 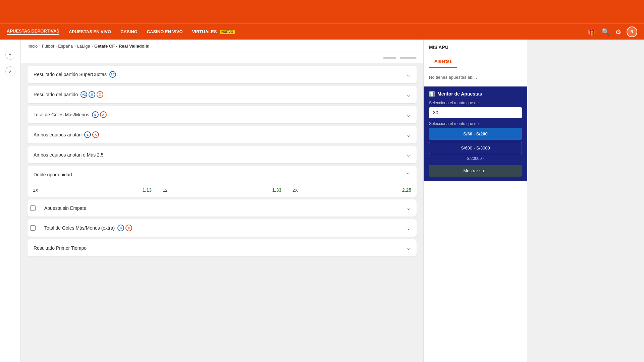 What do you see at coordinates (409, 248) in the screenshot?
I see `chevron-primer: ⌄` at bounding box center [409, 248].